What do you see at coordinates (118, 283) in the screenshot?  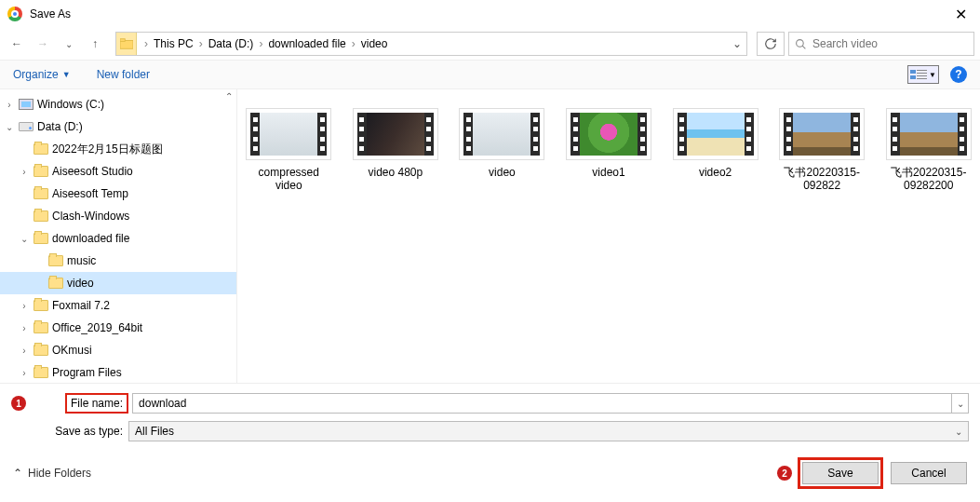 I see `tree-item: video` at bounding box center [118, 283].